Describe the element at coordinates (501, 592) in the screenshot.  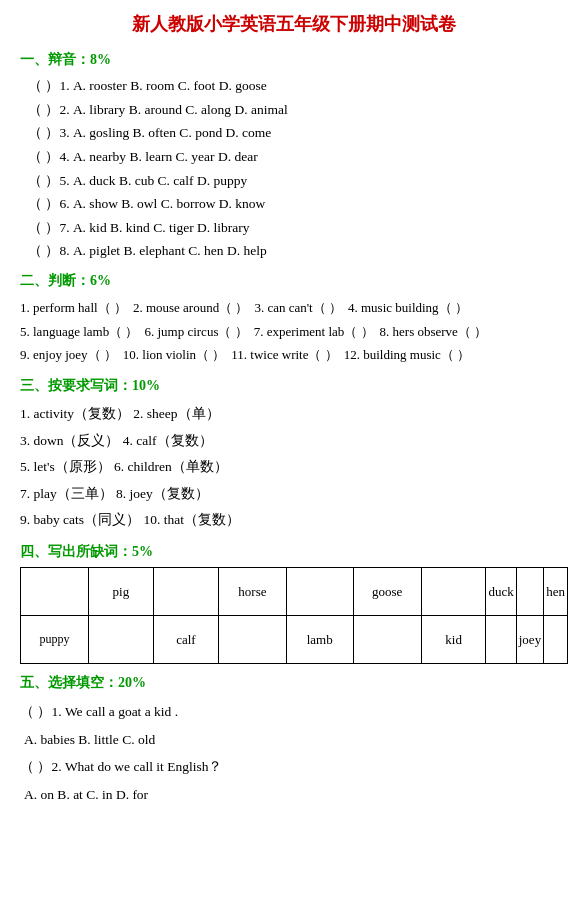
I see `table-cell: duck` at that location.